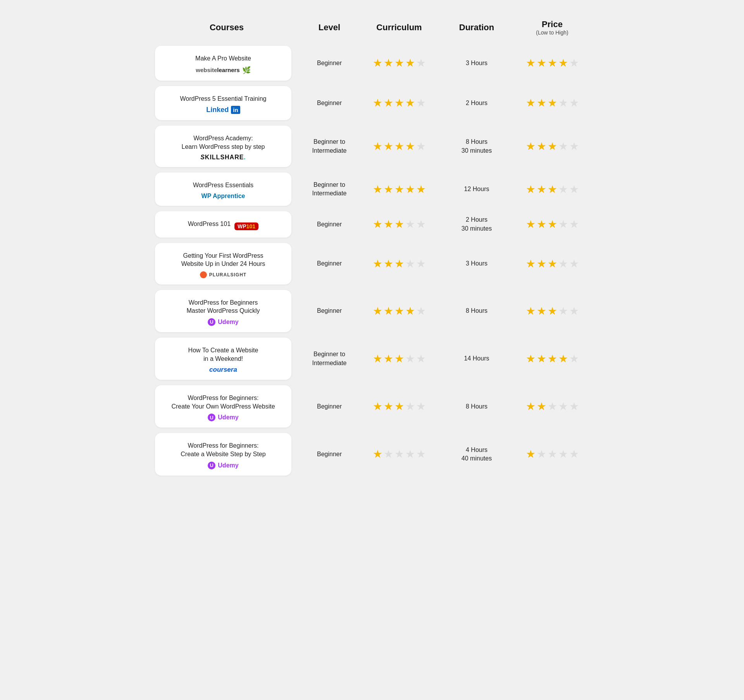  Describe the element at coordinates (223, 264) in the screenshot. I see `course-card: Getting Your First WordPressWebsite Up i…` at that location.